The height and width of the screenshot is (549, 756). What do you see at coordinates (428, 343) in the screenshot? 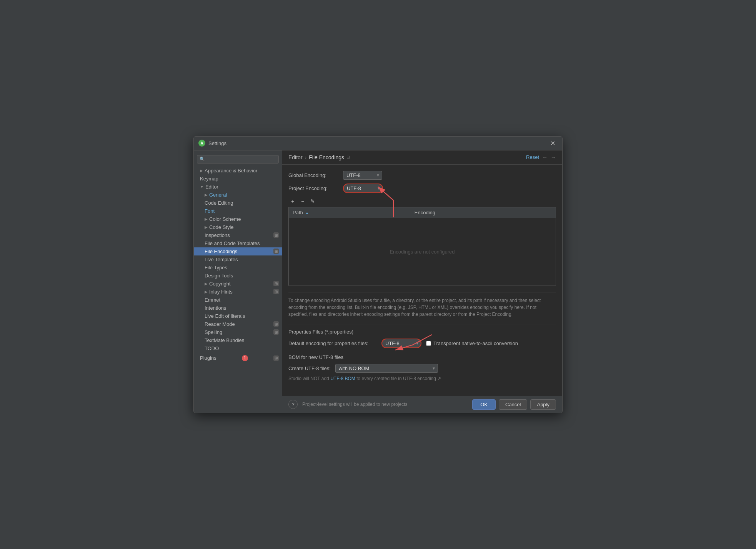
I see `transparent-checkbox` at bounding box center [428, 343].